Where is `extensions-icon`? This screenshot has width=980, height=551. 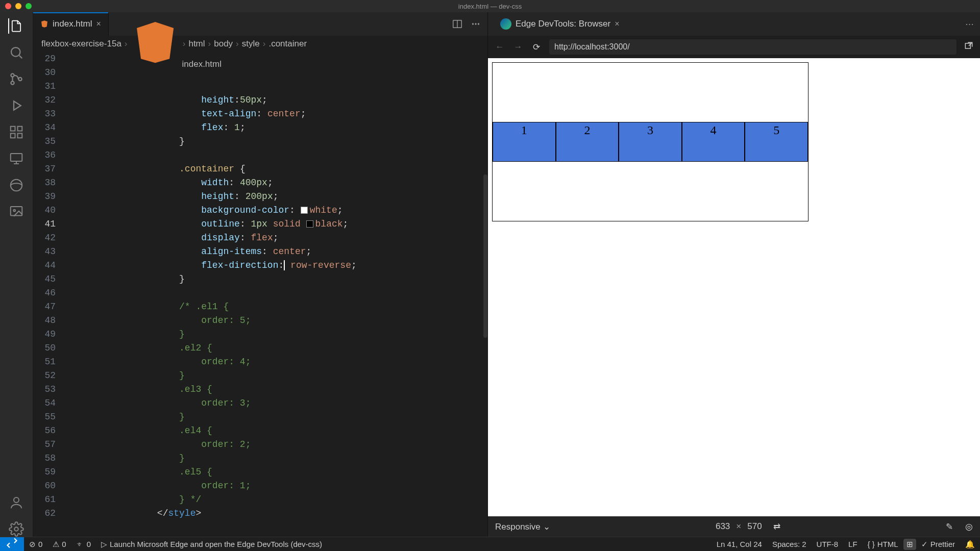
extensions-icon is located at coordinates (16, 132).